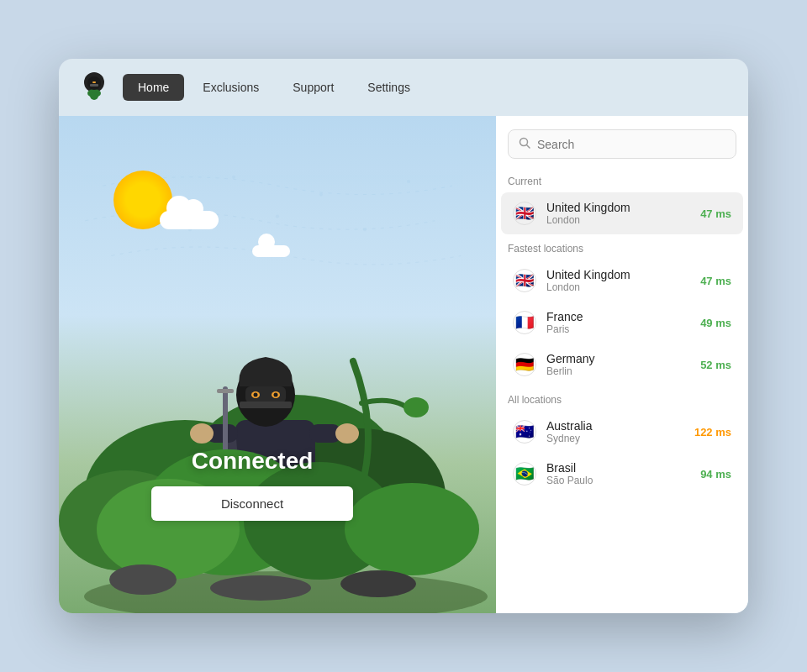 This screenshot has height=672, width=807. Describe the element at coordinates (622, 323) in the screenshot. I see `fastest-location-1: 🇫🇷 France Paris 49 ms` at that location.